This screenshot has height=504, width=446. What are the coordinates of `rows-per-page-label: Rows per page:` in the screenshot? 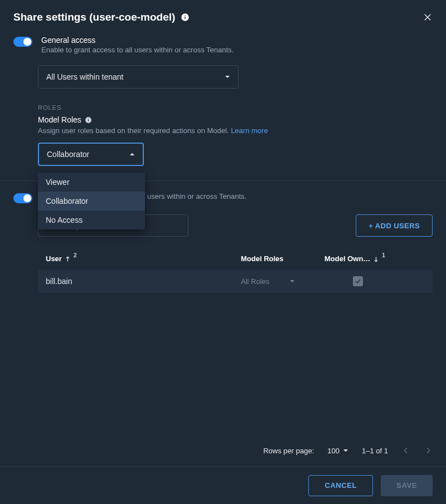 It's located at (289, 451).